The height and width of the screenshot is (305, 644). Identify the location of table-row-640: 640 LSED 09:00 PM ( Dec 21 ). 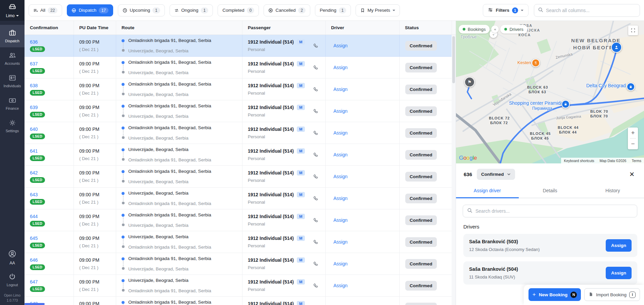
(240, 133).